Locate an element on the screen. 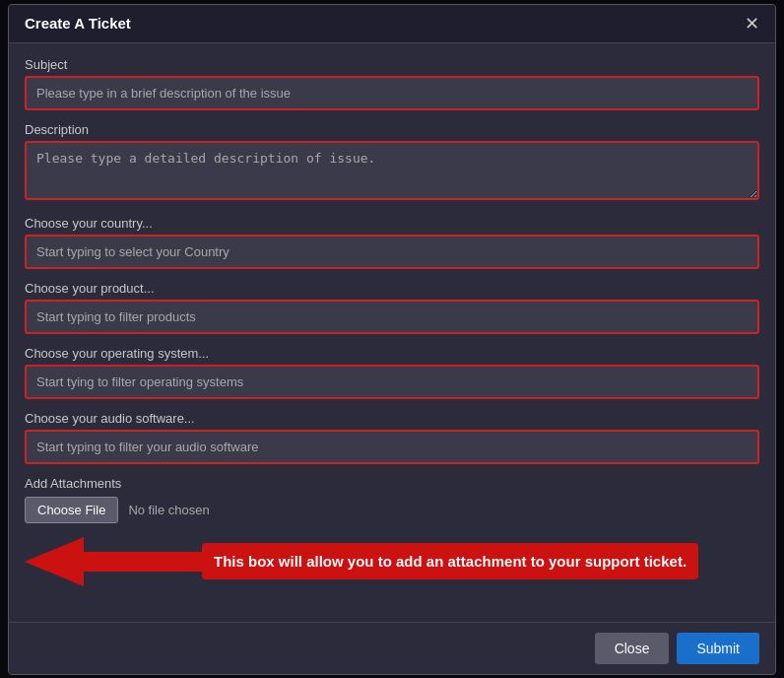  os-label: Choose your operating system... is located at coordinates (392, 353).